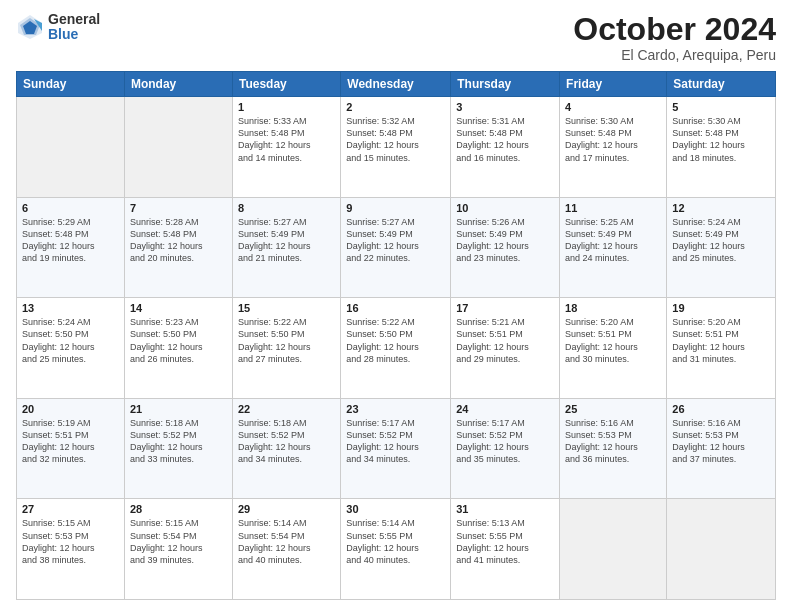 This screenshot has height=612, width=792. I want to click on day-info: Sunrise: 5:13 AMSunset: 5:55 PMDaylight:…, so click(505, 542).